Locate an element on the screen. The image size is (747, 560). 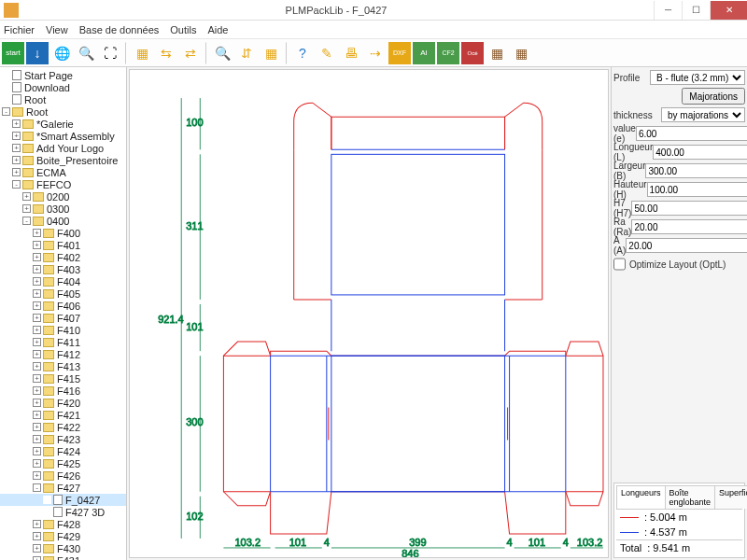
flip-h-icon: ⇆ is located at coordinates (166, 53).